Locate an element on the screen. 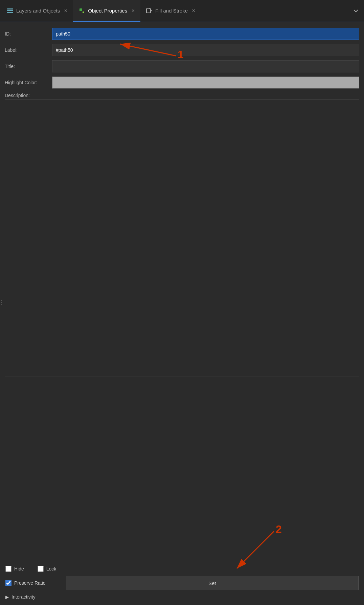  preserve-ratio-label: Preserve Ratio is located at coordinates (30, 583).